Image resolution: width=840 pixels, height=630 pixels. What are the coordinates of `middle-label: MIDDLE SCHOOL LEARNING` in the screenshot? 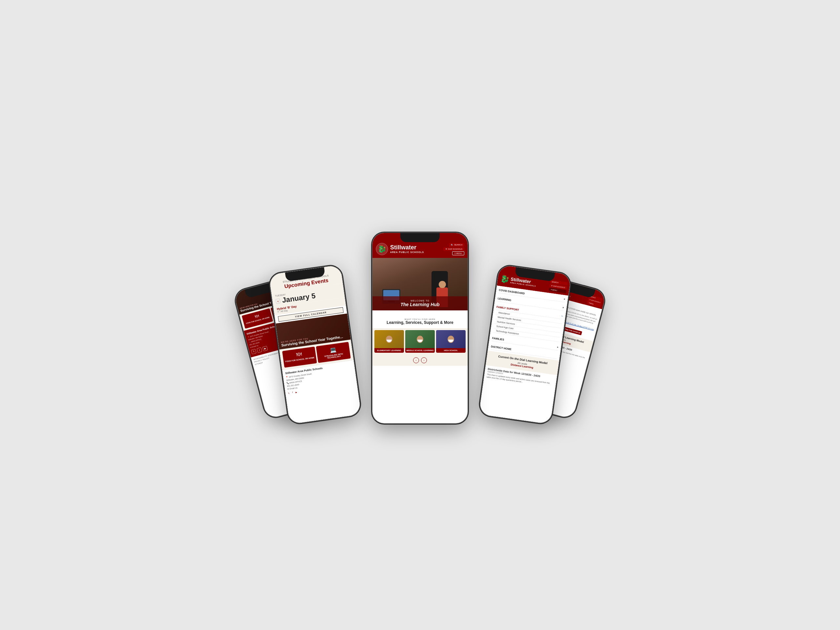 It's located at (420, 351).